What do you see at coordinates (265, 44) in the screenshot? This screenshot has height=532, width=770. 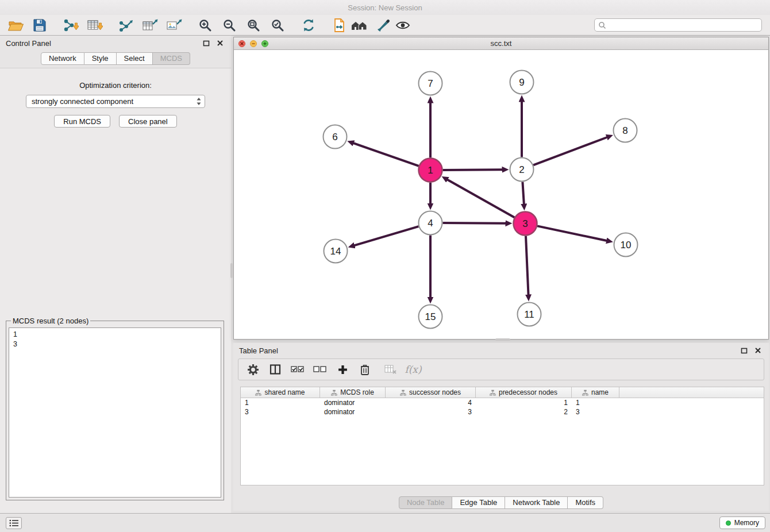 I see `maximize-window-button` at bounding box center [265, 44].